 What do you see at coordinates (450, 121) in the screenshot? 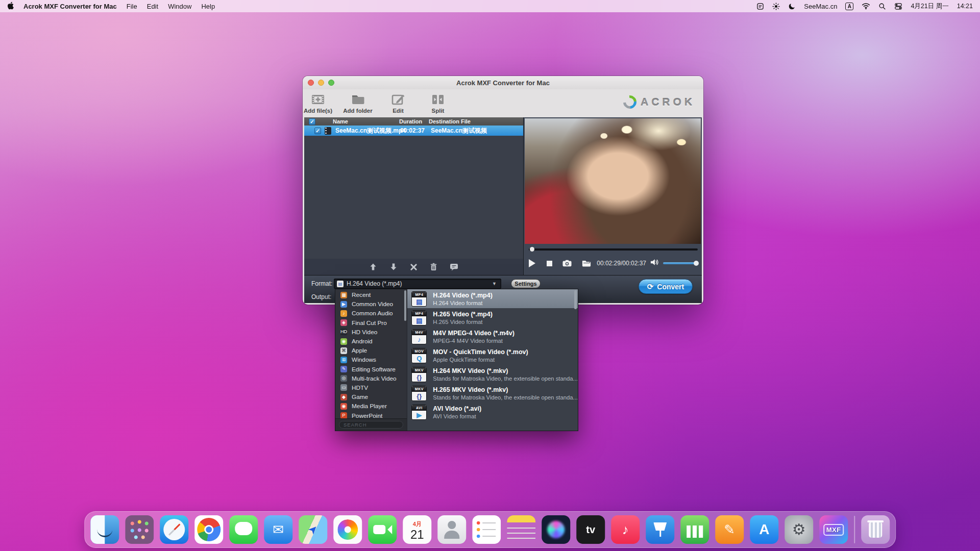
I see `column-destination: Destination File` at bounding box center [450, 121].